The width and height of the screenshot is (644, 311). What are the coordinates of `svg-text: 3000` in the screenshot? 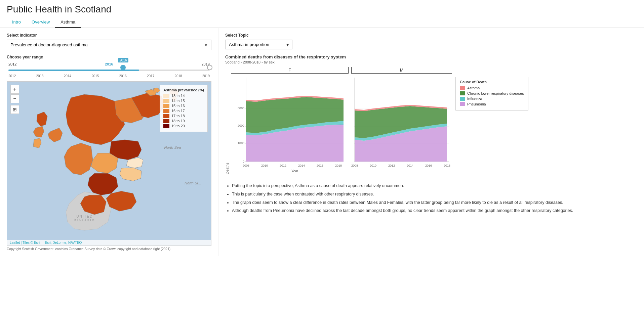 It's located at (241, 108).